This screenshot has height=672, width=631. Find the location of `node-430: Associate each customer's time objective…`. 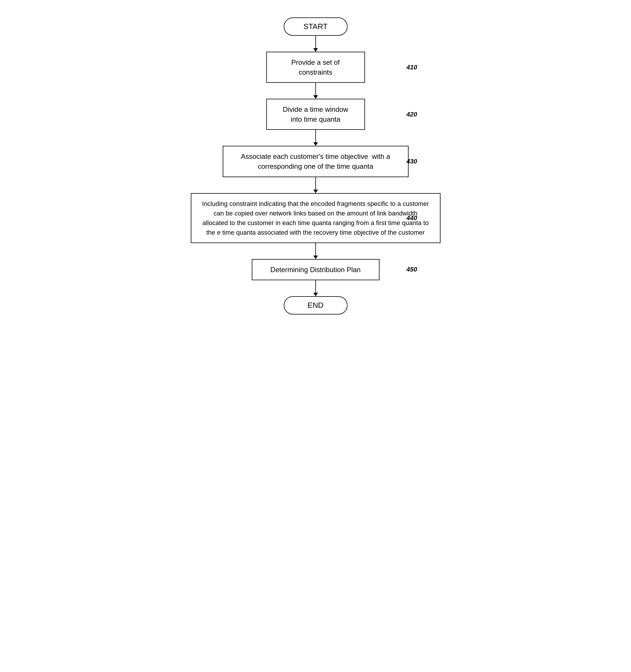

node-430: Associate each customer's time objective… is located at coordinates (316, 161).